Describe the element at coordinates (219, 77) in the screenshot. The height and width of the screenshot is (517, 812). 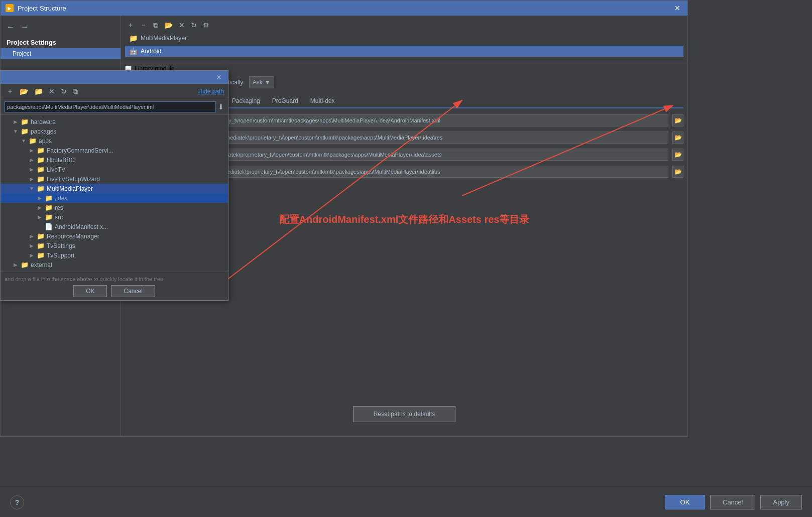
I see `file-tree-close-button: ✕` at that location.